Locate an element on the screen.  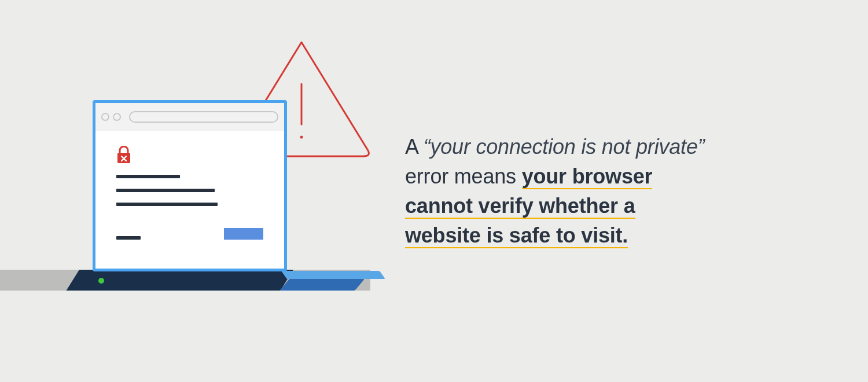
quote-close: ” is located at coordinates (701, 147).